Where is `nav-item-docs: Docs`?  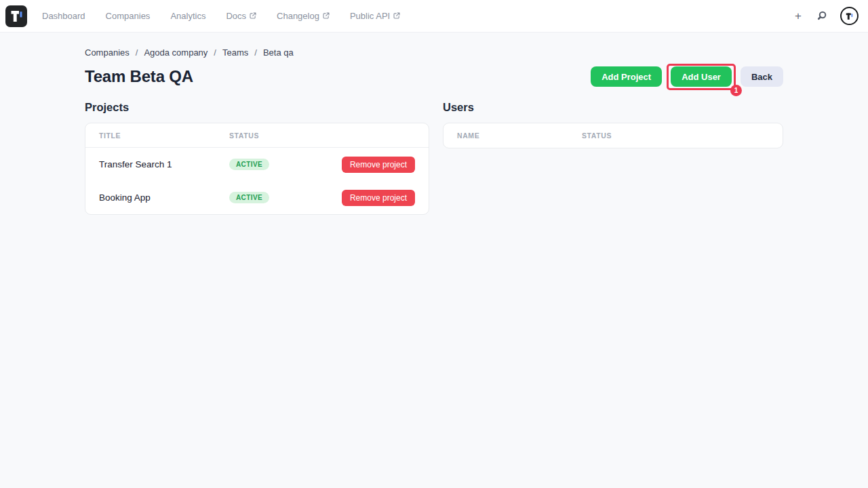 nav-item-docs: Docs is located at coordinates (241, 16).